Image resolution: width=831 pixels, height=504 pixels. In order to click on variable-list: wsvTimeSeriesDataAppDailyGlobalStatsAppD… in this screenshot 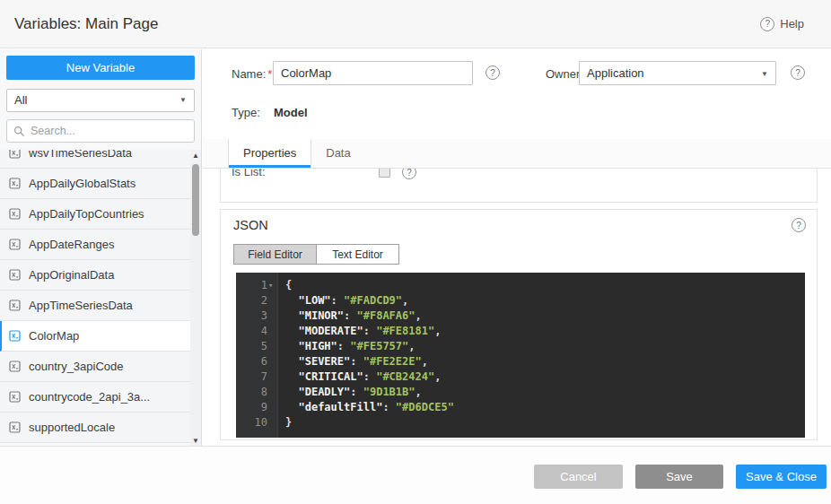, I will do `click(95, 298)`.